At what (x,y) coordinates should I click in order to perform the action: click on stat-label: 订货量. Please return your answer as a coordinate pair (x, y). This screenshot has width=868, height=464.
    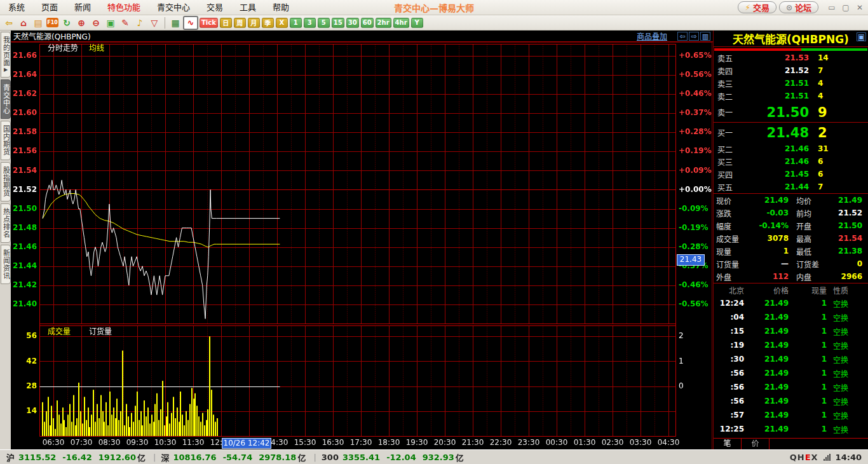
    Looking at the image, I should click on (728, 264).